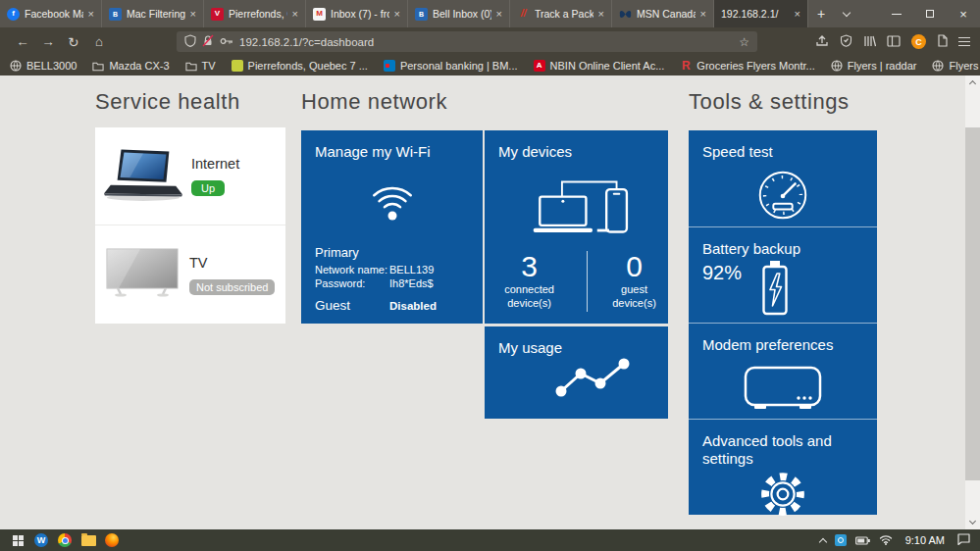 The width and height of the screenshot is (980, 551). Describe the element at coordinates (608, 66) in the screenshot. I see `bookmark-label: NBIN Online Client Ac...` at that location.